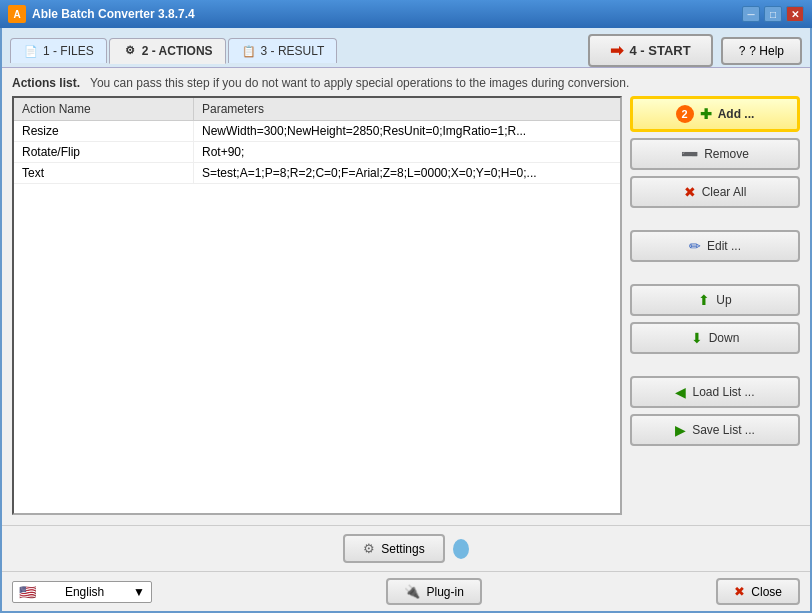 This screenshot has height=613, width=812. I want to click on clear-all-icon: ✖, so click(690, 192).